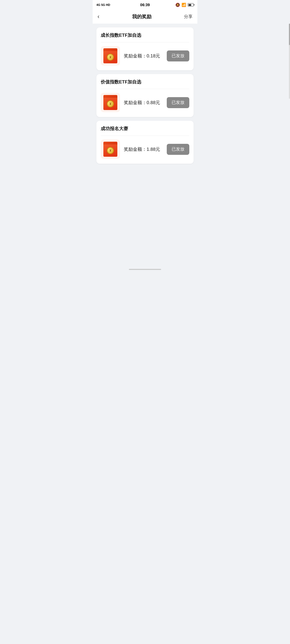  Describe the element at coordinates (110, 149) in the screenshot. I see `red-envelope-icon-3: ¥` at that location.